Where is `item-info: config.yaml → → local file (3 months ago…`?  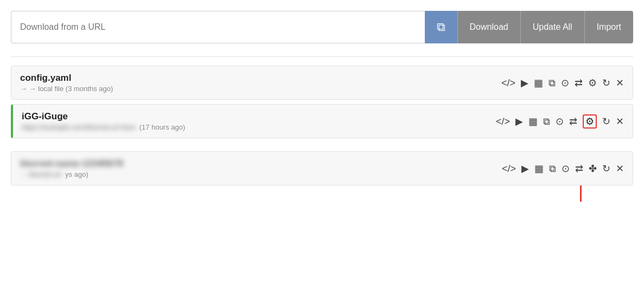
item-info: config.yaml → → local file (3 months ago… is located at coordinates (260, 82).